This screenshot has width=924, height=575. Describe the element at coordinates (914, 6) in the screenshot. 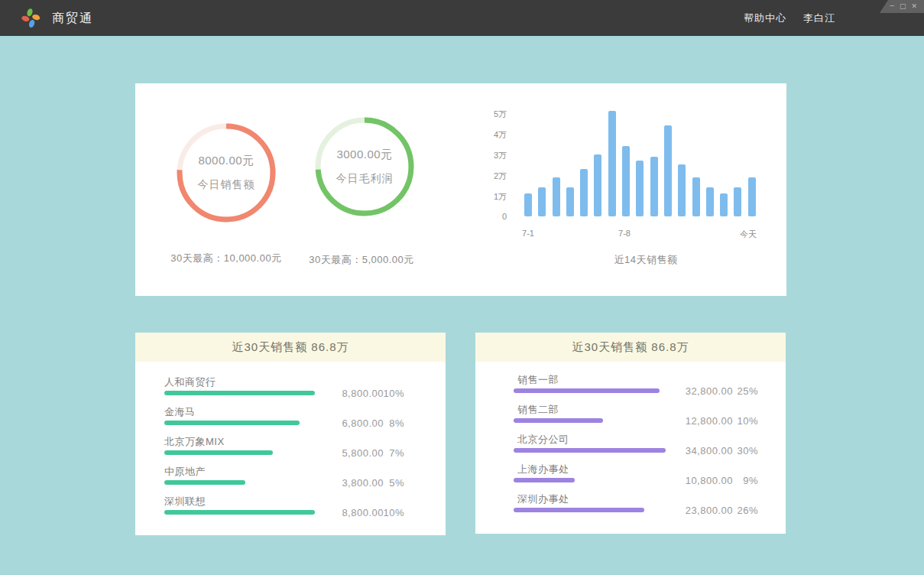

I see `close-icon: ✕` at that location.